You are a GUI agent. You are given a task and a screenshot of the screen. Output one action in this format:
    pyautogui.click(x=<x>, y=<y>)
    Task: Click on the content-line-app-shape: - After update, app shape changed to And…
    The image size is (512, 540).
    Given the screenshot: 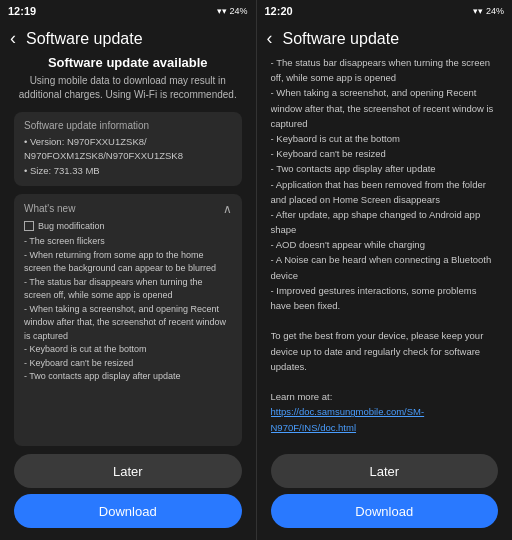 What is the action you would take?
    pyautogui.click(x=385, y=222)
    